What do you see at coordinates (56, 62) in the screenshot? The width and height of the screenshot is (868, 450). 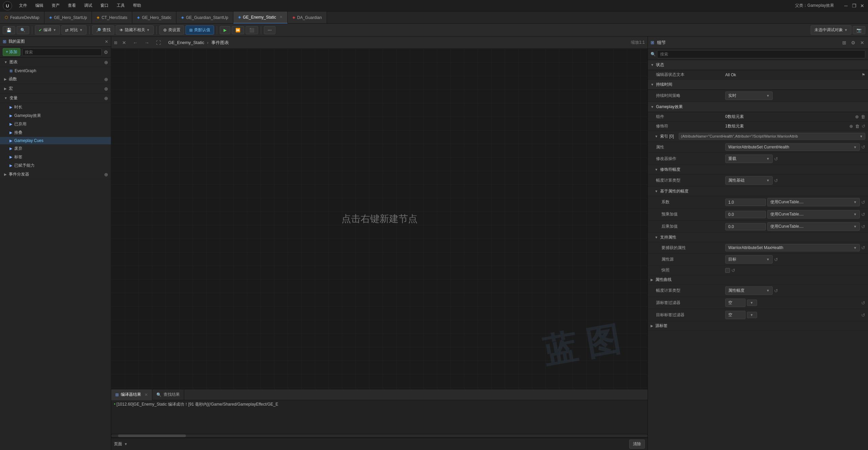 I see `section-graphs: ▼ 图表 ⊕` at bounding box center [56, 62].